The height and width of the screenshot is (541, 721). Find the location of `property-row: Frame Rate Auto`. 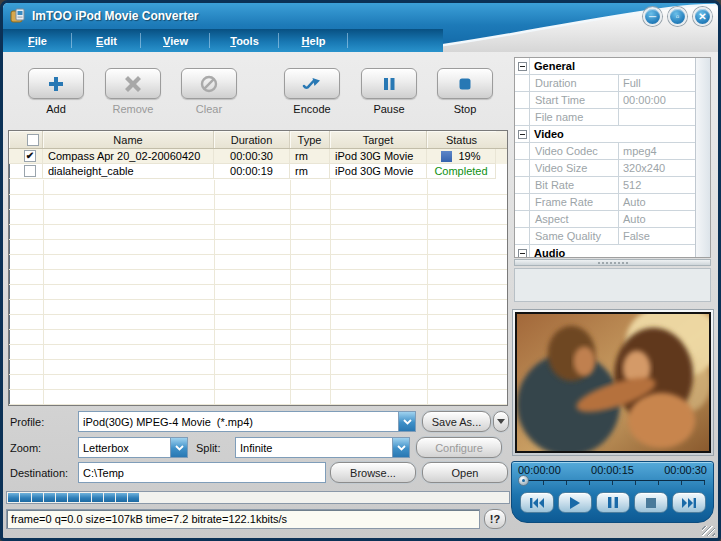

property-row: Frame Rate Auto is located at coordinates (605, 202).